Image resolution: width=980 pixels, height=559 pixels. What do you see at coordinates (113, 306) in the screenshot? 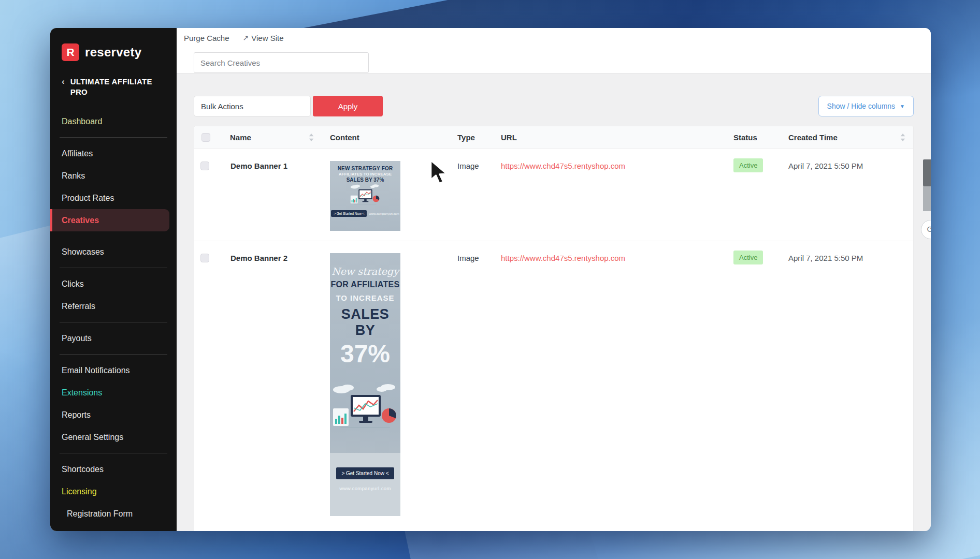
I see `sidebar-item-referrals: Referrals` at bounding box center [113, 306].